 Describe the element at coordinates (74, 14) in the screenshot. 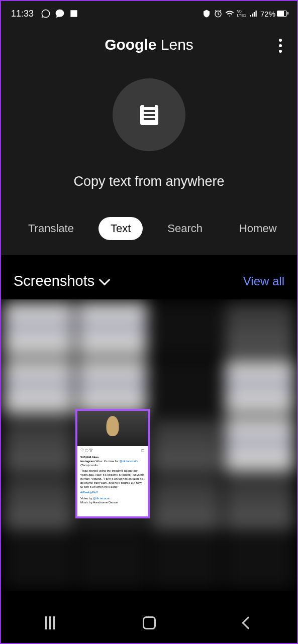

I see `gallery-icon` at that location.